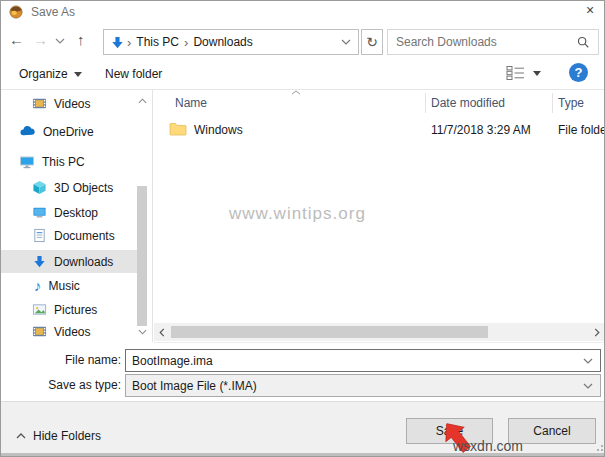 The image size is (605, 457). I want to click on horizontal-scrollbar, so click(380, 332).